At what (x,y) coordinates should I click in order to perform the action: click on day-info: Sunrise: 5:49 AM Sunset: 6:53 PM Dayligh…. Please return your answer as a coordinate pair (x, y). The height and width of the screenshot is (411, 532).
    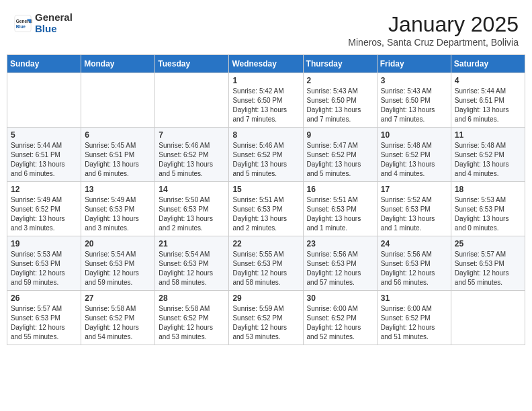
    Looking at the image, I should click on (118, 214).